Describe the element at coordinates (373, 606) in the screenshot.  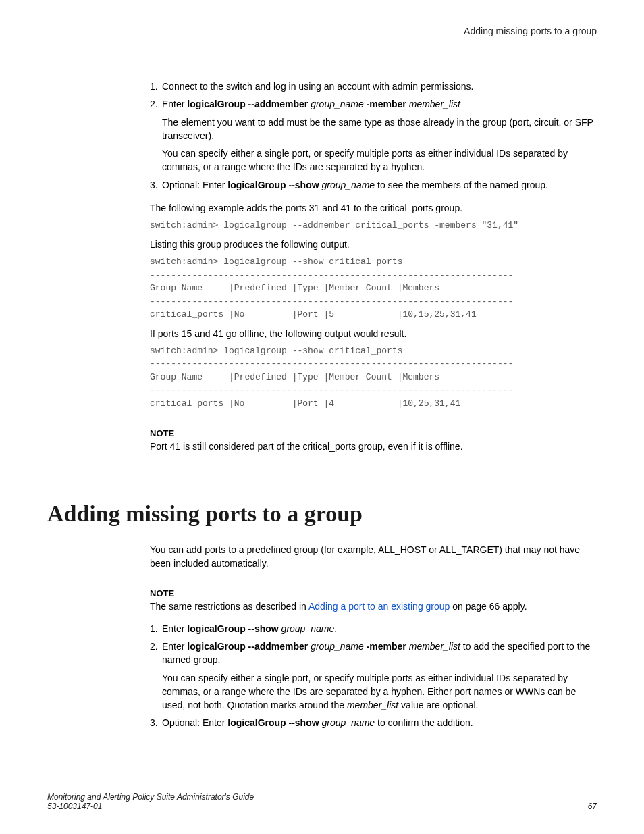
I see `note-body: The same restrictions as described in Ad…` at that location.